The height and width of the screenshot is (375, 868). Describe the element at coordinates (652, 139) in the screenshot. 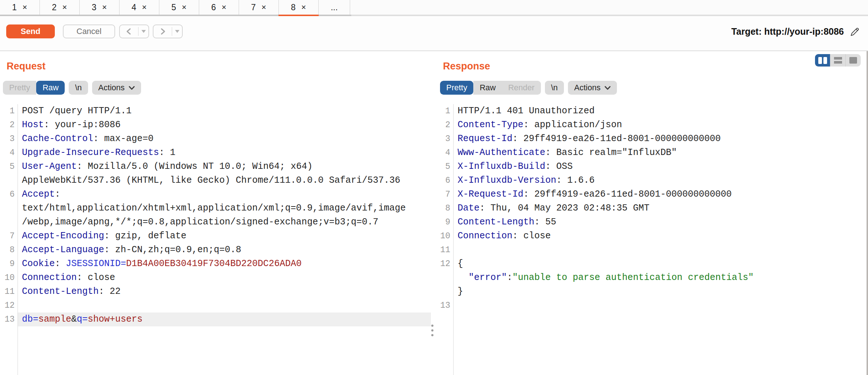

I see `response-line: 3Request-Id: 29ff4919-ea26-11ed-8001-000…` at that location.